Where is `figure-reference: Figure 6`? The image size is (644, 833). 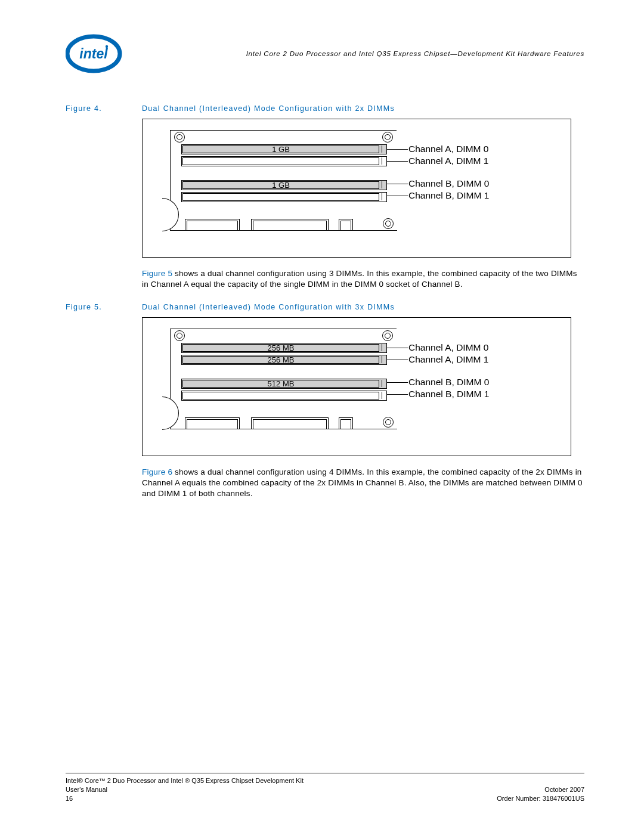
figure-reference: Figure 6 is located at coordinates (157, 472).